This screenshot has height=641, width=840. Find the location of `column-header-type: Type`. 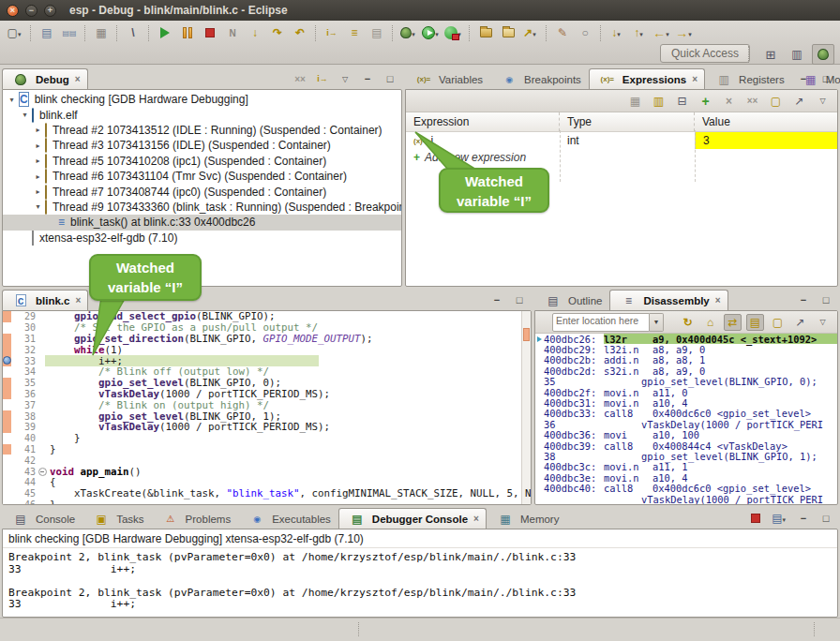

column-header-type: Type is located at coordinates (627, 122).